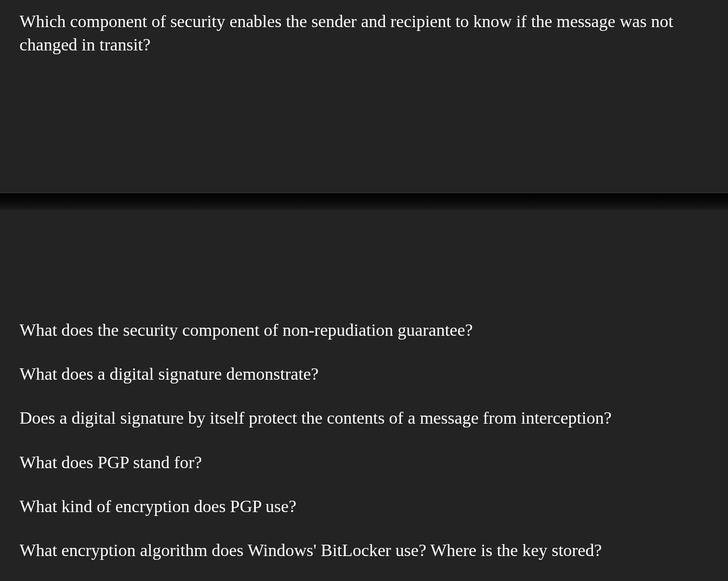 The width and height of the screenshot is (728, 581). What do you see at coordinates (364, 418) in the screenshot?
I see `question-text: Does a digital signature by itself prote…` at bounding box center [364, 418].